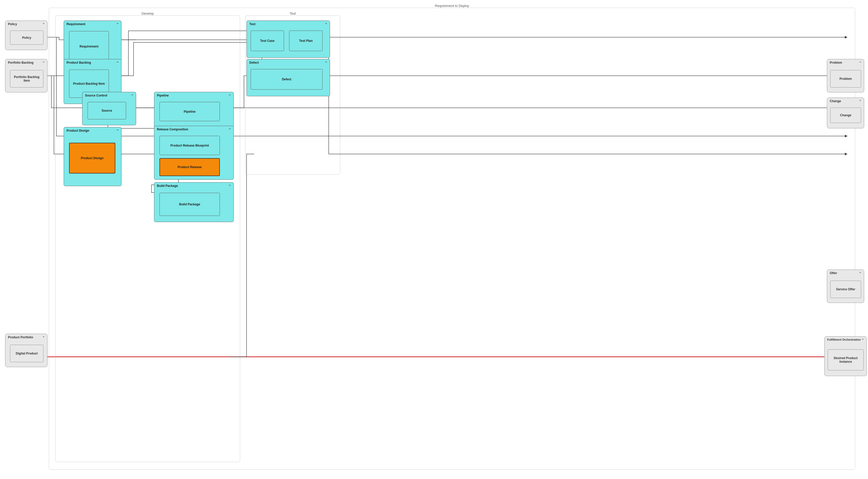 The width and height of the screenshot is (868, 479). I want to click on product-release-item: Product Release, so click(189, 167).